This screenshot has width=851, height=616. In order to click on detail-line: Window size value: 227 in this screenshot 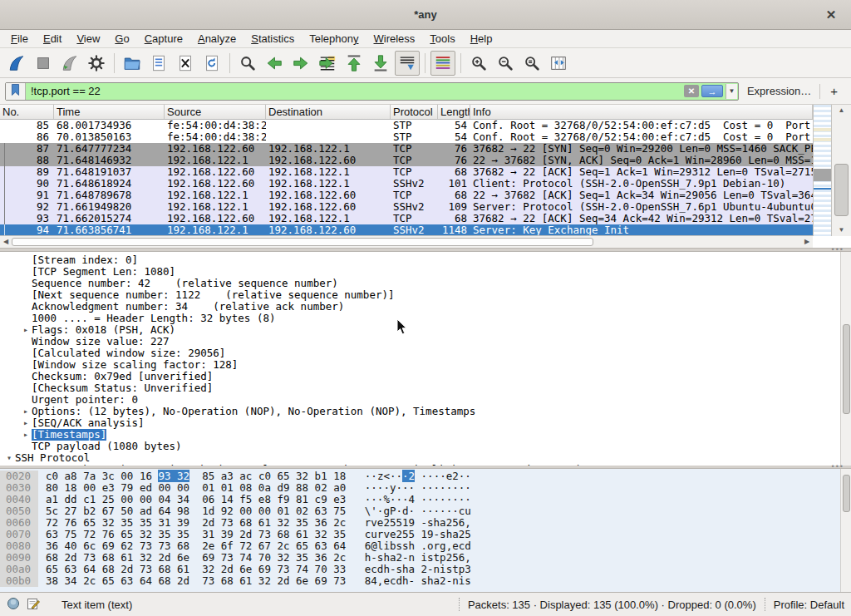, I will do `click(421, 342)`.